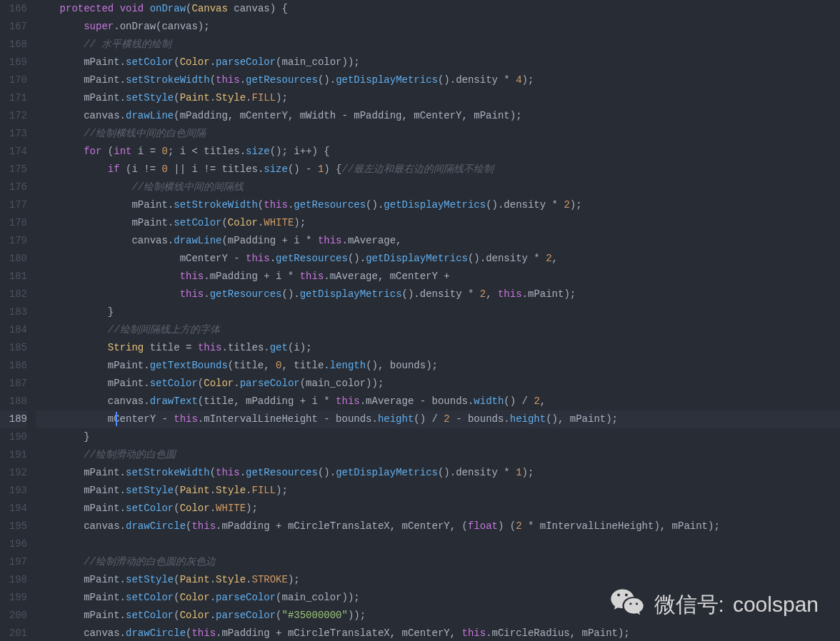  I want to click on line-number: 191, so click(14, 455).